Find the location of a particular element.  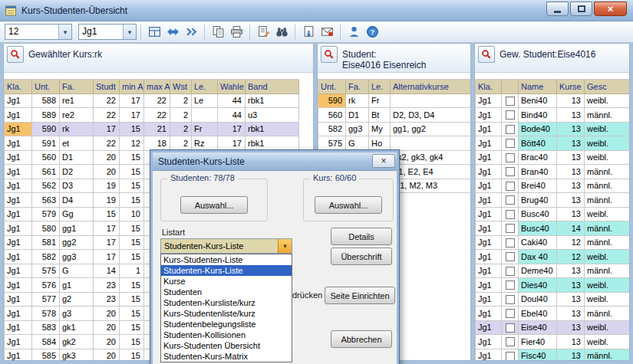

cell: D2, D3, D4 is located at coordinates (430, 115).